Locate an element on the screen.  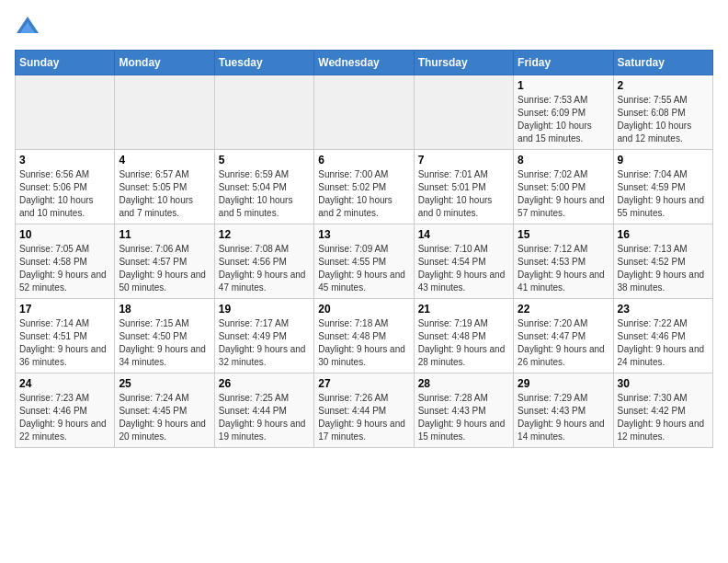
calendar-week-3: 10Sunrise: 7:05 AM Sunset: 4:58 PM Dayli… is located at coordinates (364, 261).